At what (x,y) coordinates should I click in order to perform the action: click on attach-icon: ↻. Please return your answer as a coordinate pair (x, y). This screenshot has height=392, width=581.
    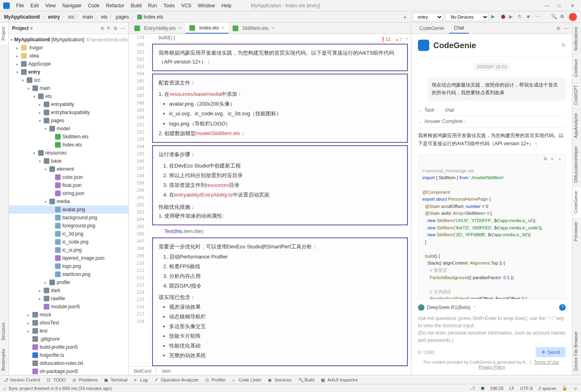
    Looking at the image, I should click on (521, 17).